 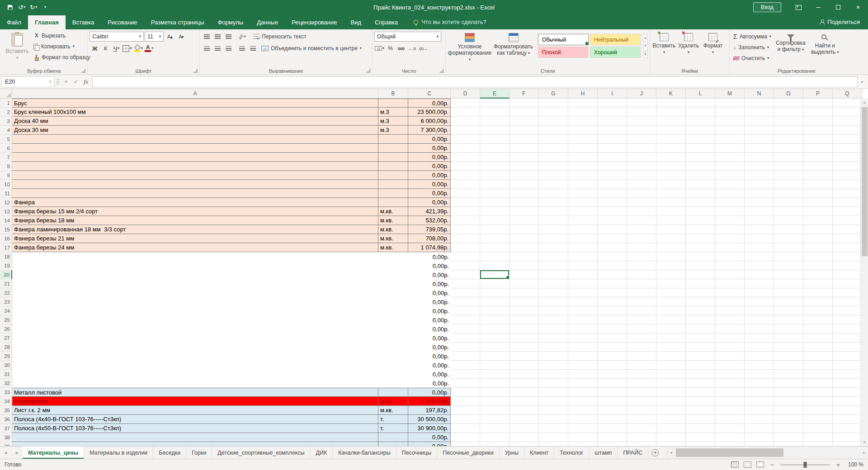 I want to click on cell-Q35, so click(x=847, y=410).